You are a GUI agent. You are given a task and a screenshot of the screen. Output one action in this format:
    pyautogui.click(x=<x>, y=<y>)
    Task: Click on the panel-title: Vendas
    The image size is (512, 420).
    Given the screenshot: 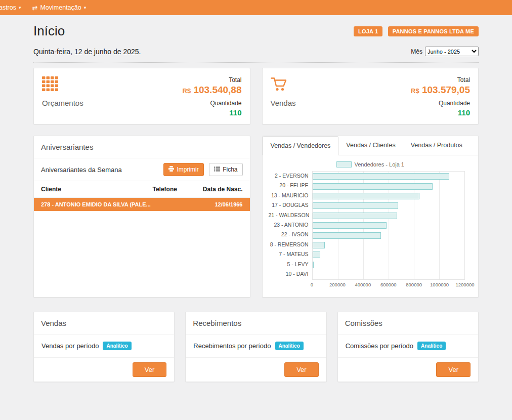 What is the action you would take?
    pyautogui.click(x=104, y=323)
    